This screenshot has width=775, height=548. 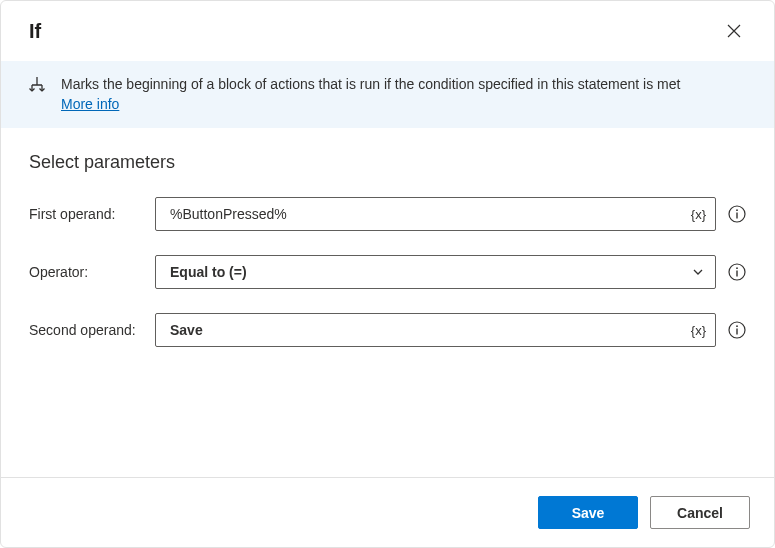 I want to click on close-button, so click(x=734, y=31).